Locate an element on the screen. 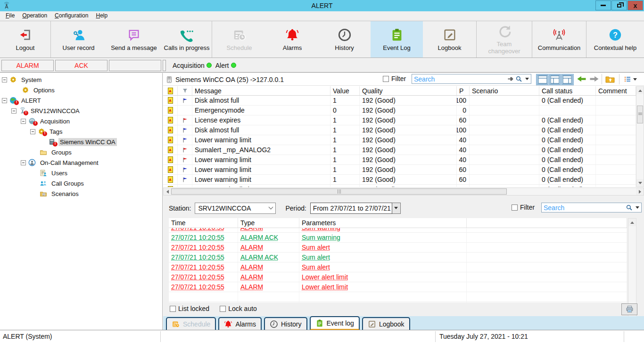  communication-button: Communication is located at coordinates (559, 40).